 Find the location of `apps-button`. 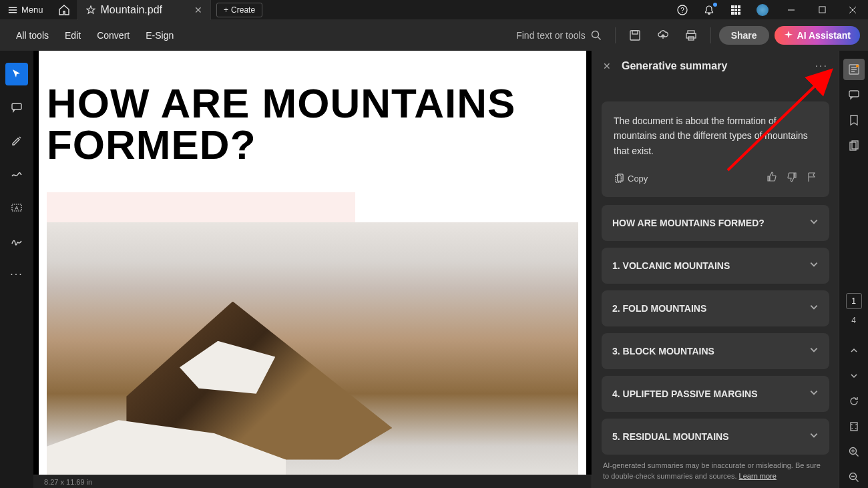

apps-button is located at coordinates (736, 10).